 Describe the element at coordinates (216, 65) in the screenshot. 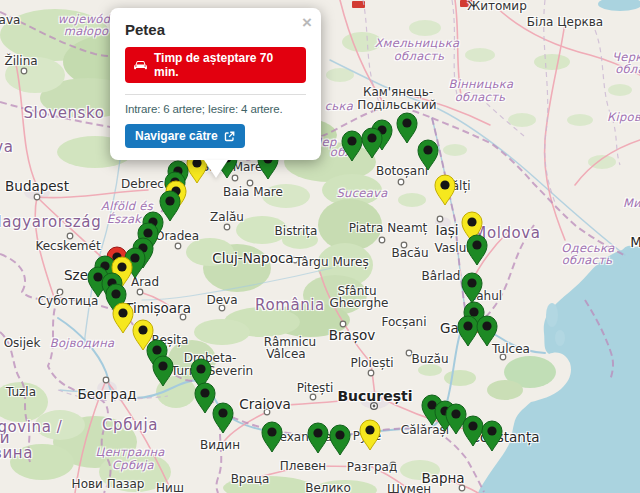

I see `wait-time-badge: Timp de așteptare 70 min.` at that location.